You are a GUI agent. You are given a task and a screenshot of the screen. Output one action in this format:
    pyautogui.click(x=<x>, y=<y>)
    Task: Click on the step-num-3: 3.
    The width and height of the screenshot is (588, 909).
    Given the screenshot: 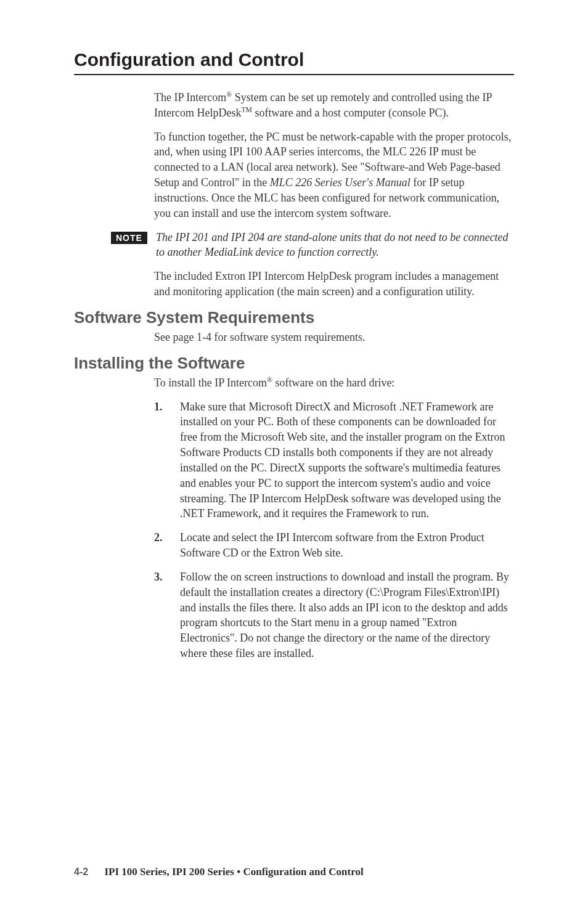 What is the action you would take?
    pyautogui.click(x=167, y=615)
    